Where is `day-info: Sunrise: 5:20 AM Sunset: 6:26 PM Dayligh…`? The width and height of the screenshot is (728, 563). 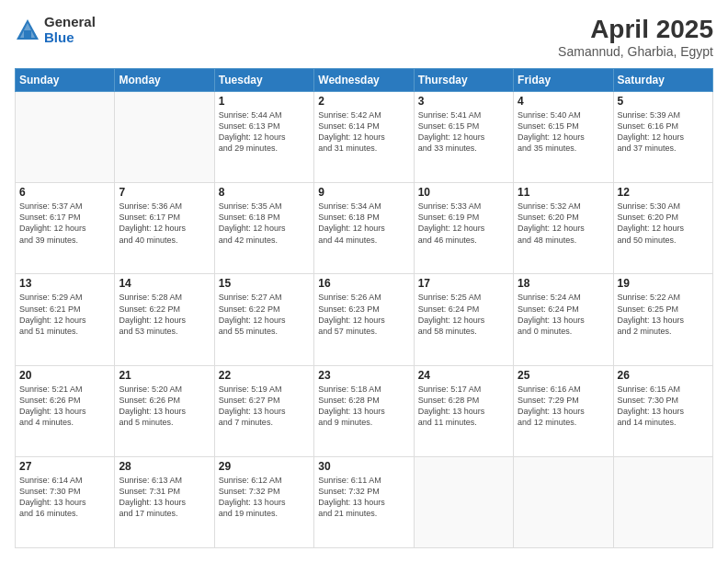
day-info: Sunrise: 5:20 AM Sunset: 6:26 PM Dayligh… is located at coordinates (164, 407).